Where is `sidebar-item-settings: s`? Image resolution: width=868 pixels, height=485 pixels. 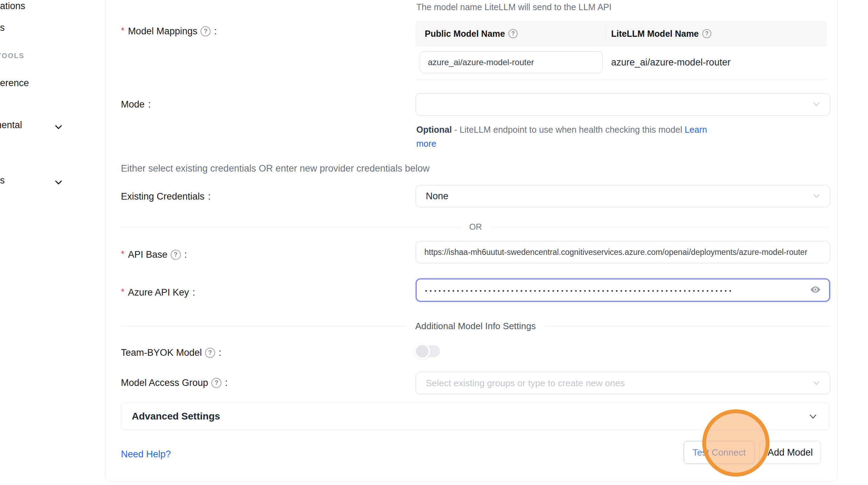
sidebar-item-settings: s is located at coordinates (40, 181).